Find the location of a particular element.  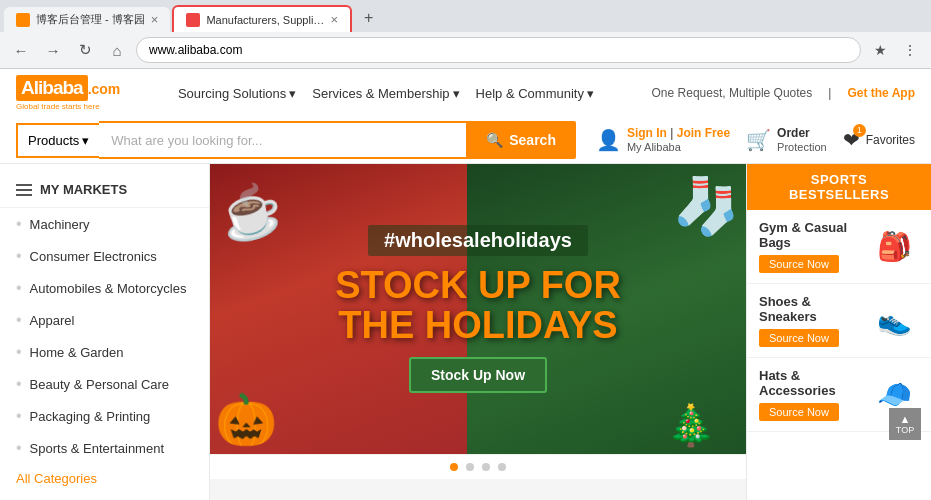

sidebar-item-sports: Sports & Entertainment is located at coordinates (104, 448).